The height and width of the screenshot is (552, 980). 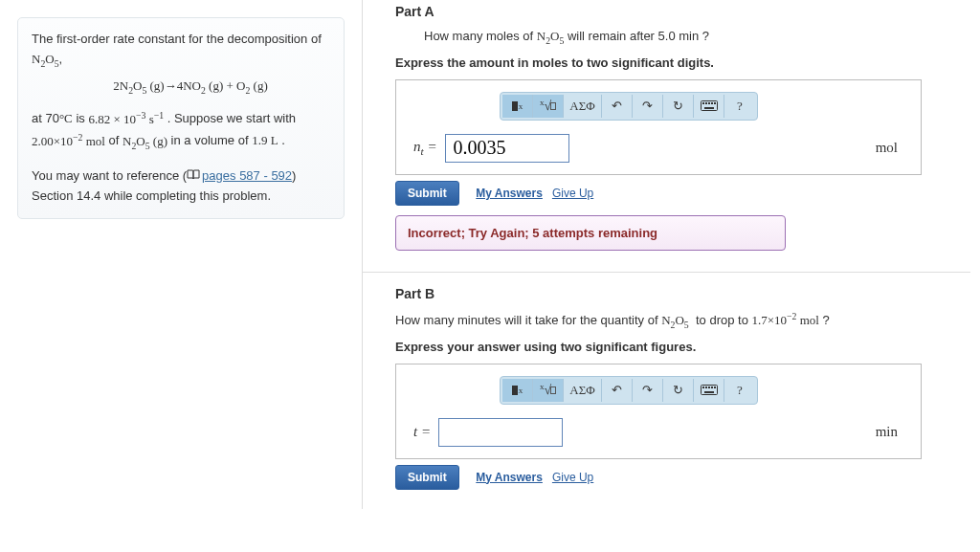 I want to click on intro-conditions: at 70°C is 6.82 × 10−3 s−1 . Suppose we …, so click(x=181, y=130).